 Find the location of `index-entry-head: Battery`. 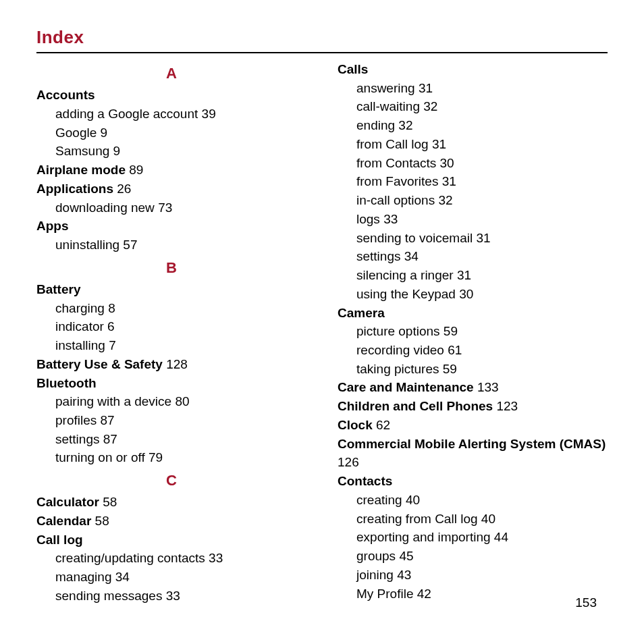

index-entry-head: Battery is located at coordinates (171, 290).